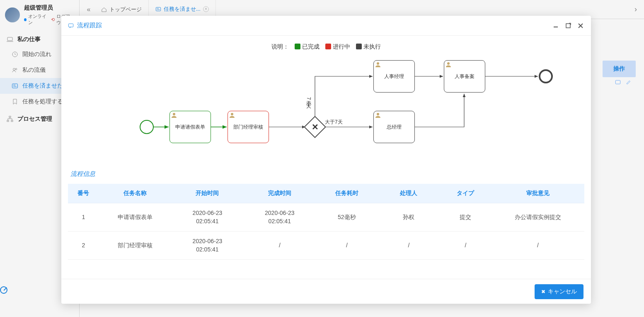 The width and height of the screenshot is (644, 317). What do you see at coordinates (326, 49) in the screenshot?
I see `legend: 说明： 已完成 进行中 未执行` at bounding box center [326, 49].